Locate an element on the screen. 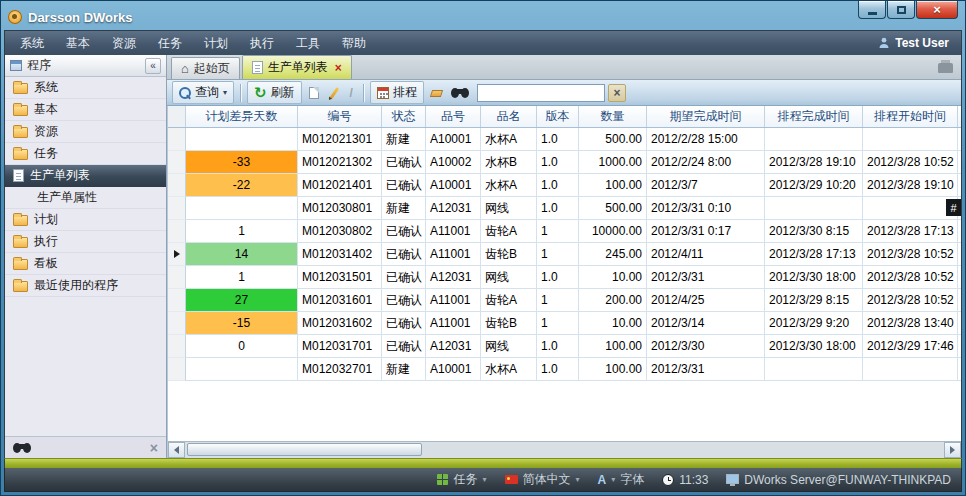 The image size is (966, 496). cell: 水杯A is located at coordinates (509, 186).